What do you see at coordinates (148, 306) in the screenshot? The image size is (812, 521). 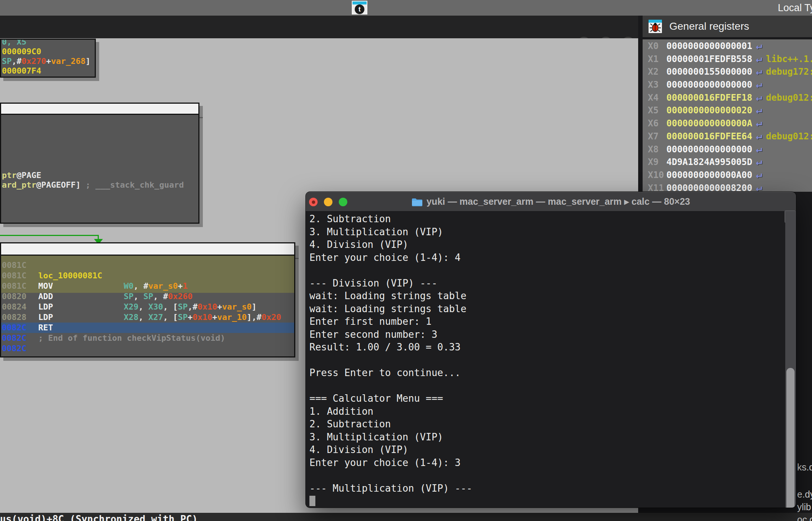 I see `graph-node-bottom: 0081C0081Cloc_10000081C0081CMOVW0, #var_…` at bounding box center [148, 306].